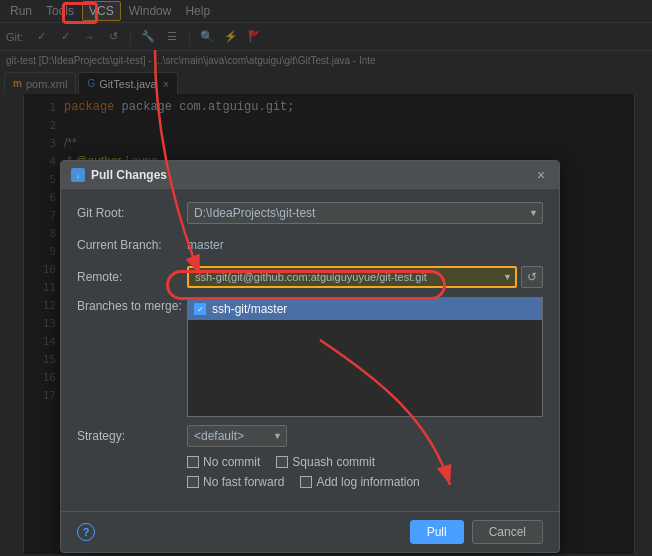 This screenshot has height=556, width=652. I want to click on pull-button: Pull, so click(437, 532).